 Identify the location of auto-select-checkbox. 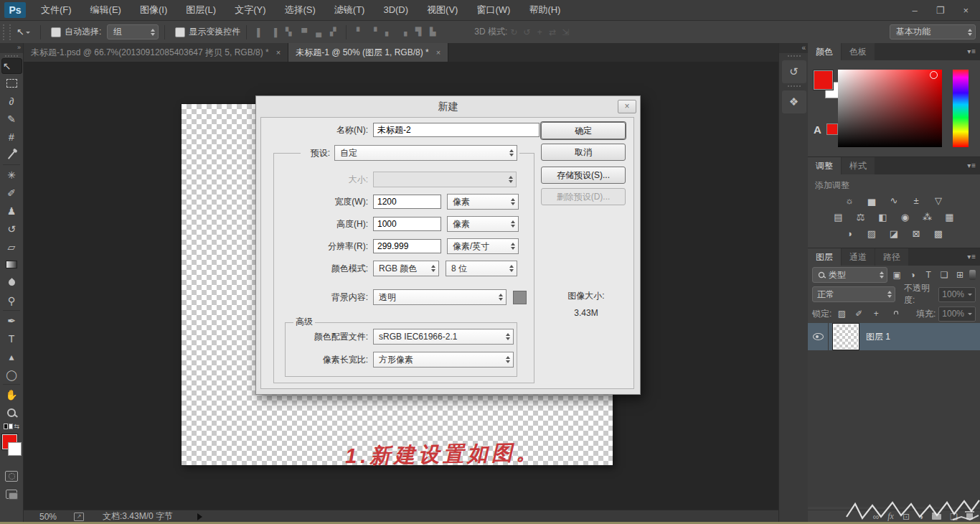
(56, 32).